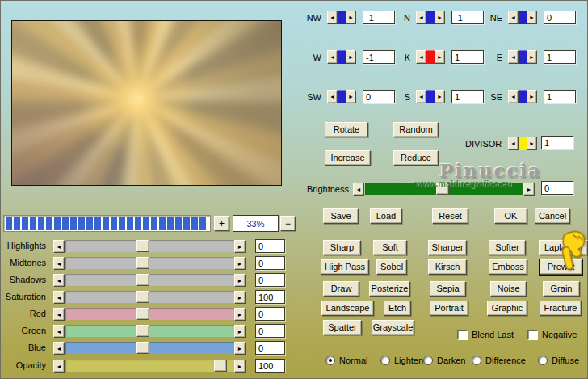  I want to click on mode-lighten: Lighten, so click(402, 360).